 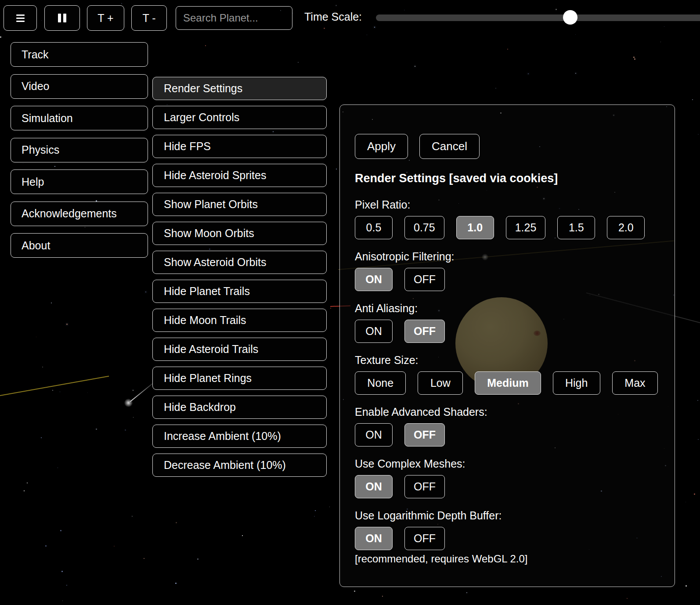 I want to click on pause-button, so click(x=62, y=18).